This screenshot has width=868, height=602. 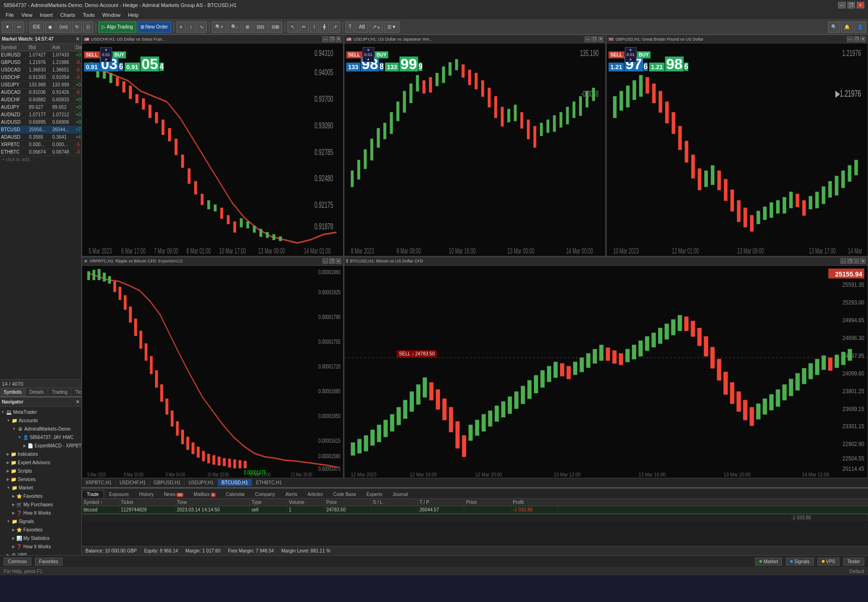 What do you see at coordinates (235, 494) in the screenshot?
I see `bottom-tab-calendar: Calendar` at bounding box center [235, 494].